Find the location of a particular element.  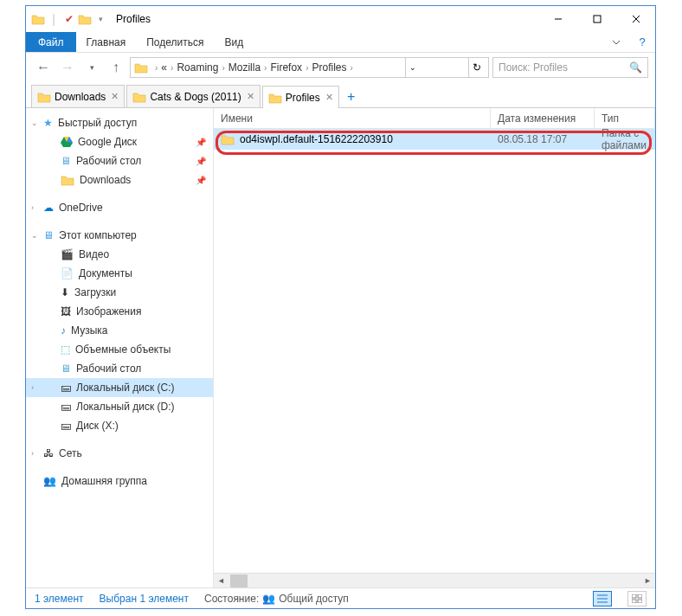

star-icon: ★ is located at coordinates (48, 123).